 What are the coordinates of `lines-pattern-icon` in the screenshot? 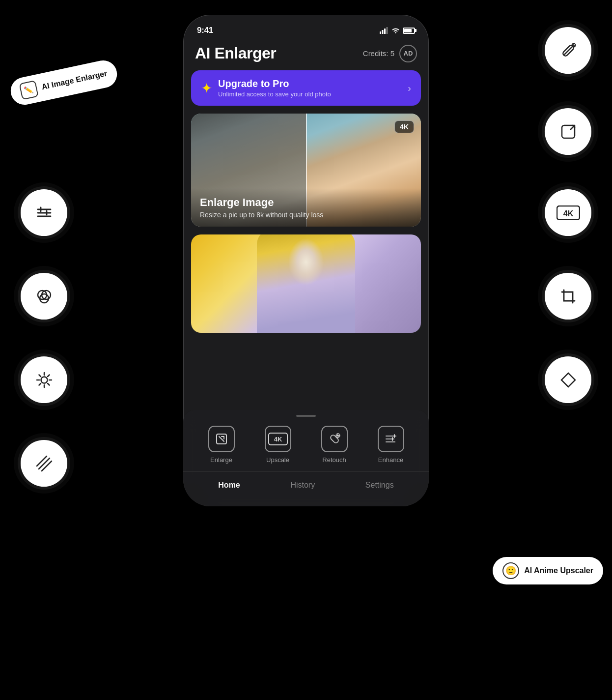 It's located at (44, 463).